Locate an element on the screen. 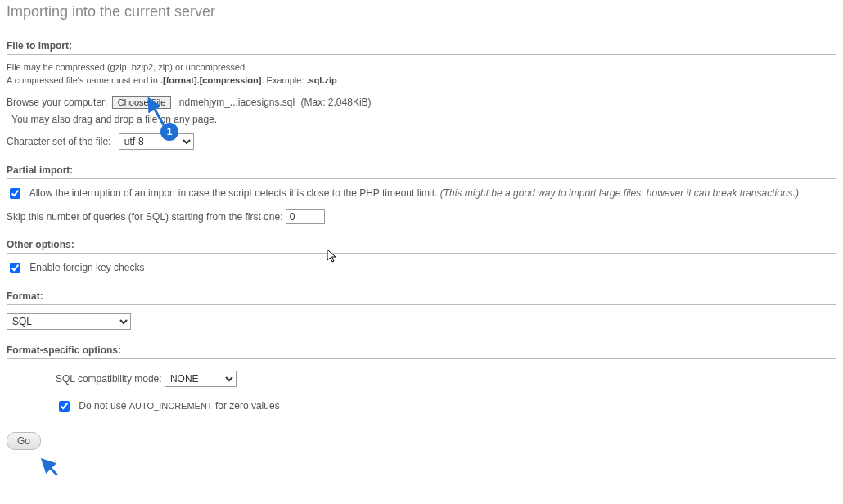  format-select: SQL is located at coordinates (69, 322).